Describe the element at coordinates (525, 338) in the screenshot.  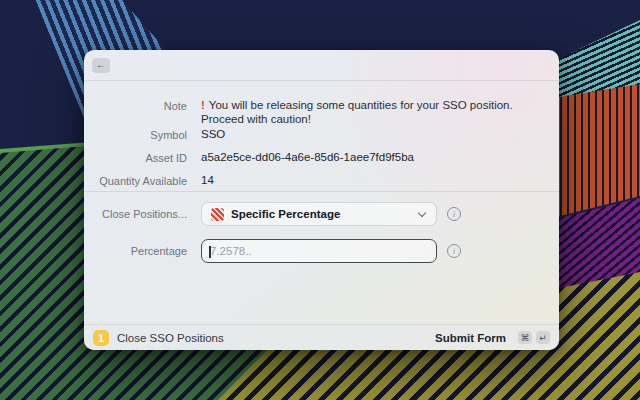
I see `command-key-icon: ⌘` at that location.